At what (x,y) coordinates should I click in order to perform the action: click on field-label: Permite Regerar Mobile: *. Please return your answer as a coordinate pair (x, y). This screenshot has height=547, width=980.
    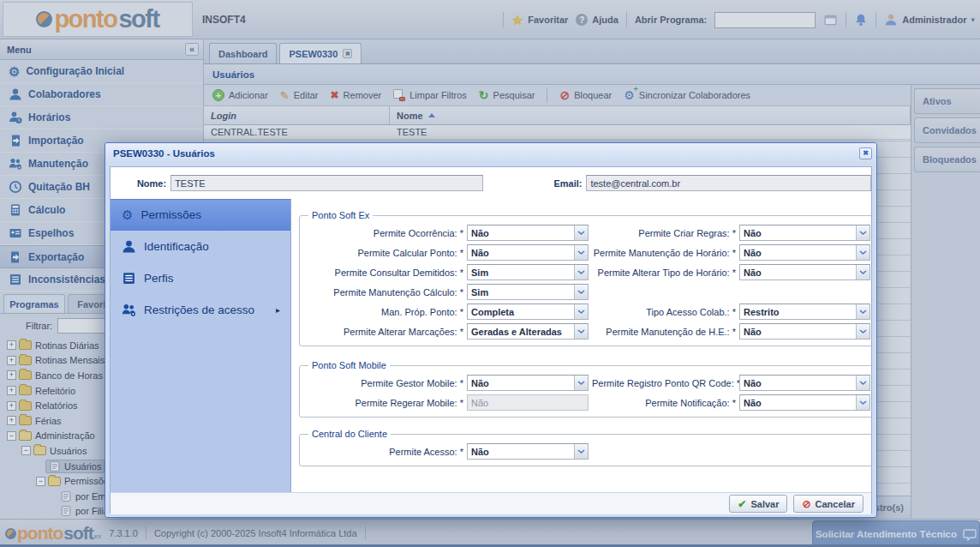
    Looking at the image, I should click on (384, 403).